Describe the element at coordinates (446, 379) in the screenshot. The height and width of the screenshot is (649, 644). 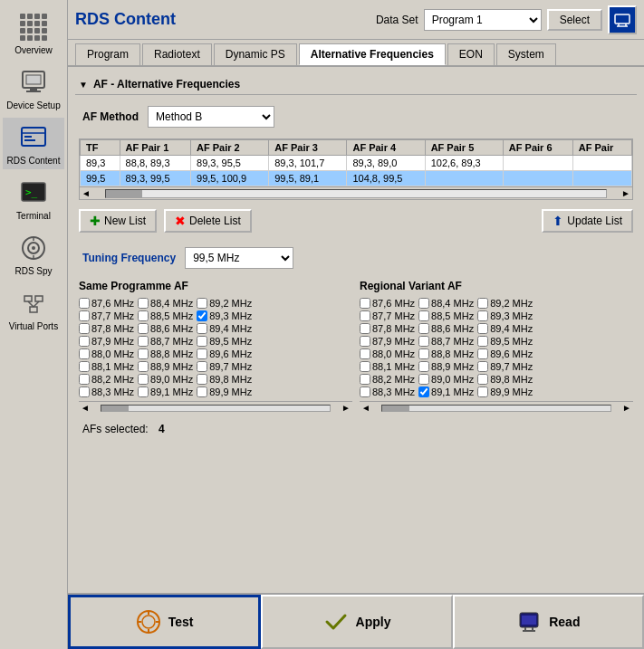
I see `af-checkbox-row: 89,0 MHz` at that location.